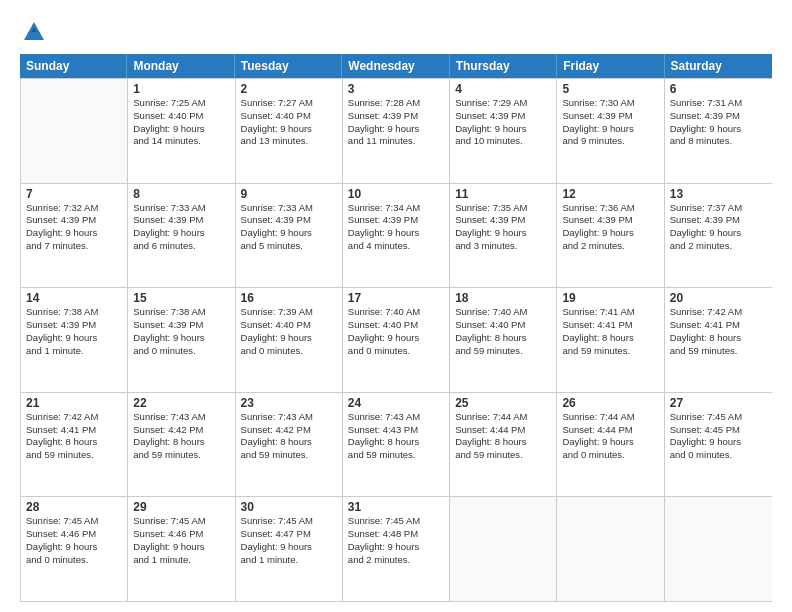 The height and width of the screenshot is (612, 792). Describe the element at coordinates (182, 236) in the screenshot. I see `calendar-cell: 8Sunrise: 7:33 AM Sunset: 4:39 PM Daylig…` at that location.